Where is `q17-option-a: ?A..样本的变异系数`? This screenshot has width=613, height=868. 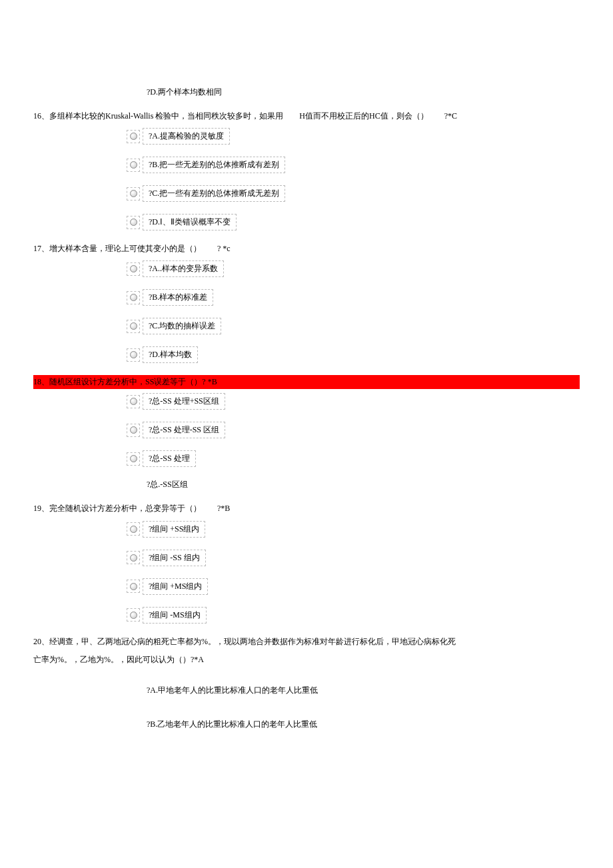 q17-option-a: ?A..样本的变异系数 is located at coordinates (353, 269).